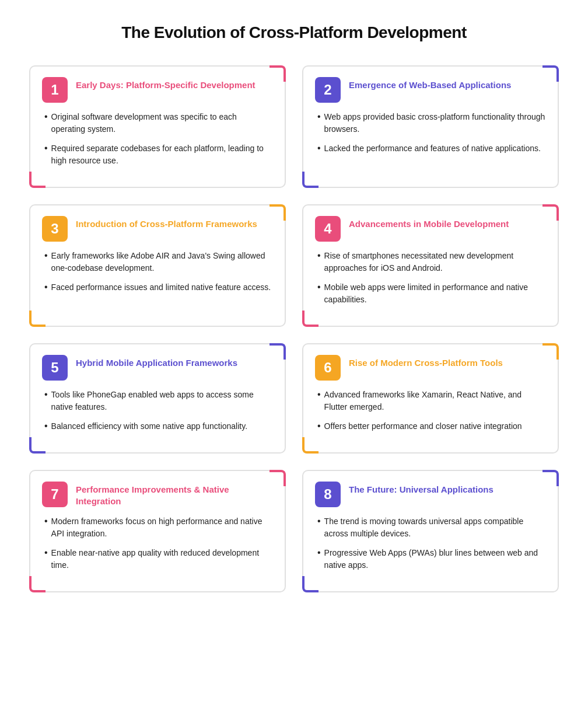 This screenshot has height=722, width=588. I want to click on card-4-body: •Rise of smartphones necessitated new de…, so click(430, 278).